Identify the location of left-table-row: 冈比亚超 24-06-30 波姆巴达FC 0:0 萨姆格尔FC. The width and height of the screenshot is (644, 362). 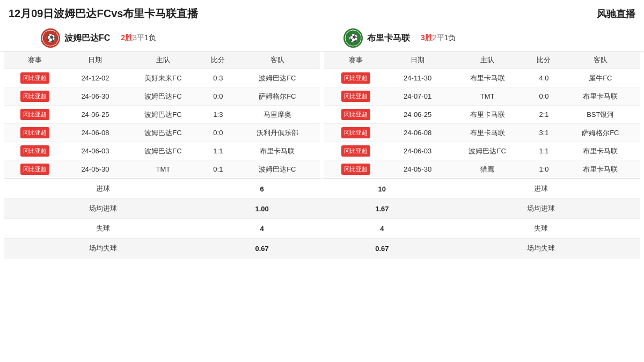
(162, 97).